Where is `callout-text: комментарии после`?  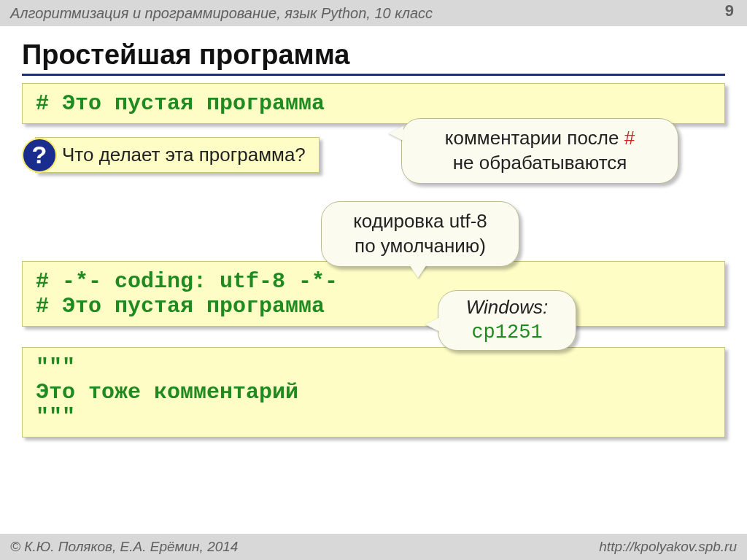
callout-text: комментарии после is located at coordinates (535, 138).